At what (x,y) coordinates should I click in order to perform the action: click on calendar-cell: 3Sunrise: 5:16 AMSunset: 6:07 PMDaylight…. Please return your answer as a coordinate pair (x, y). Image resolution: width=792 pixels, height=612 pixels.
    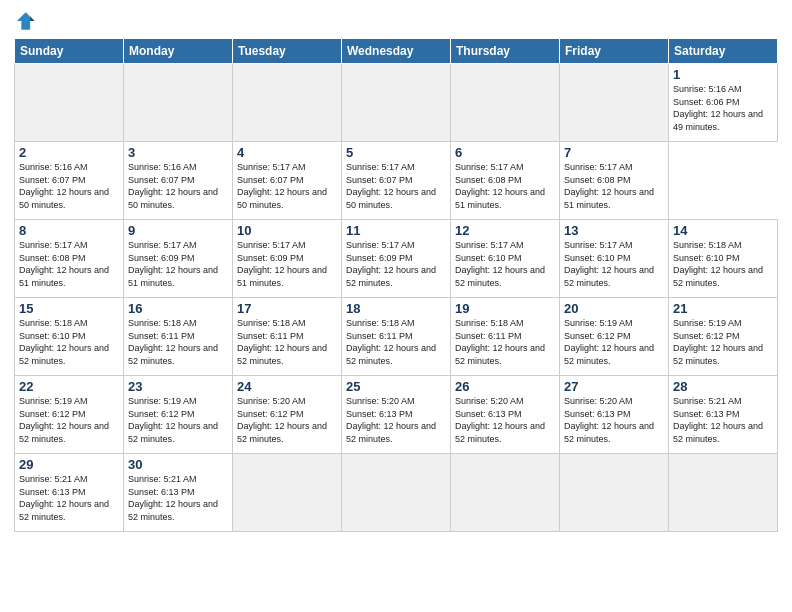
    Looking at the image, I should click on (178, 181).